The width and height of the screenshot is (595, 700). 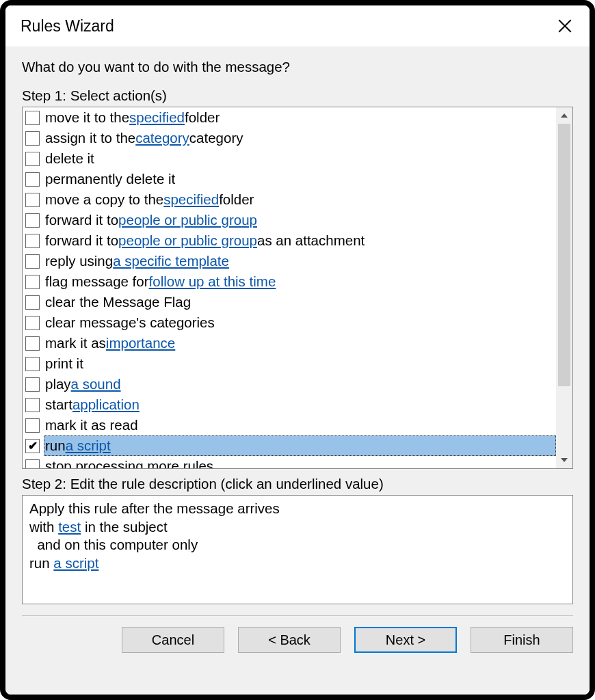 What do you see at coordinates (300, 446) in the screenshot?
I see `action-label: run a script` at bounding box center [300, 446].